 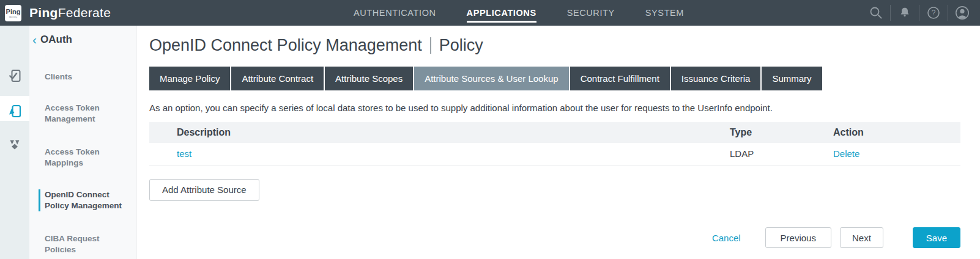 What do you see at coordinates (15, 144) in the screenshot?
I see `access-token-mappings-icon` at bounding box center [15, 144].